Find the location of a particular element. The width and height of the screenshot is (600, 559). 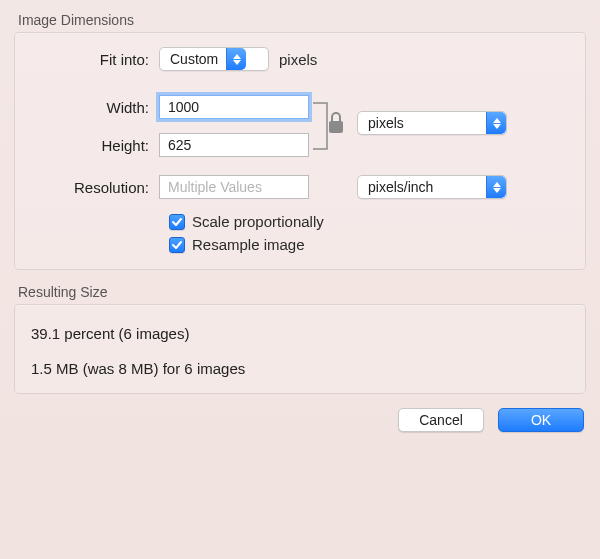

width-label: Width: is located at coordinates (94, 108).